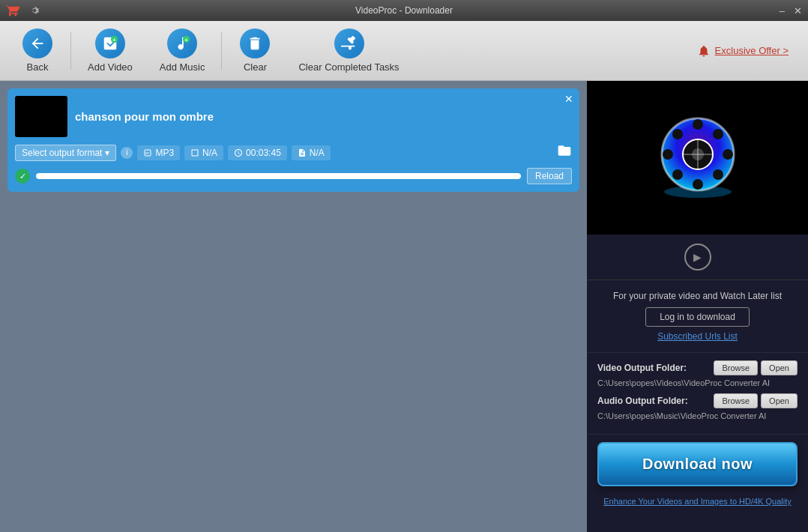  Describe the element at coordinates (697, 258) in the screenshot. I see `play-button-area: ▶` at that location.